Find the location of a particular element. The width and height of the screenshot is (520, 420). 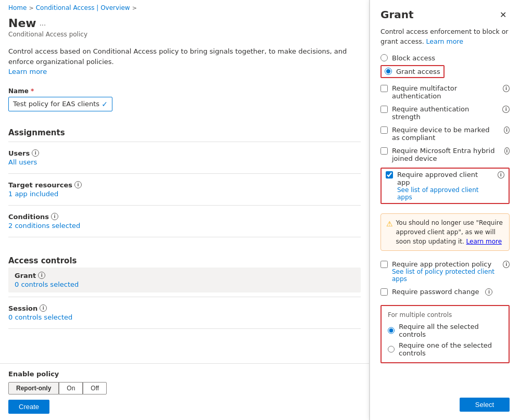

grant-checkbox-list: Require multifactor authentication i Req… is located at coordinates (445, 190).